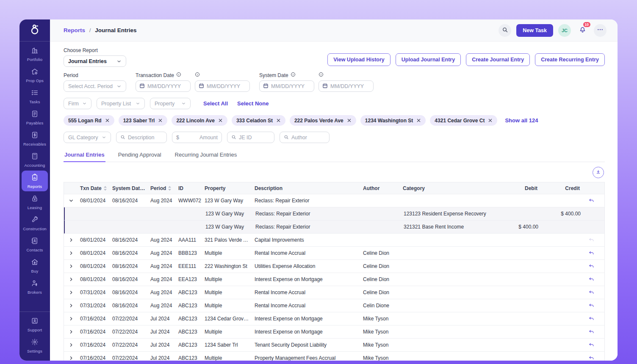 The height and width of the screenshot is (364, 637). What do you see at coordinates (35, 266) in the screenshot?
I see `sidebar-item-buy: Buy` at bounding box center [35, 266].